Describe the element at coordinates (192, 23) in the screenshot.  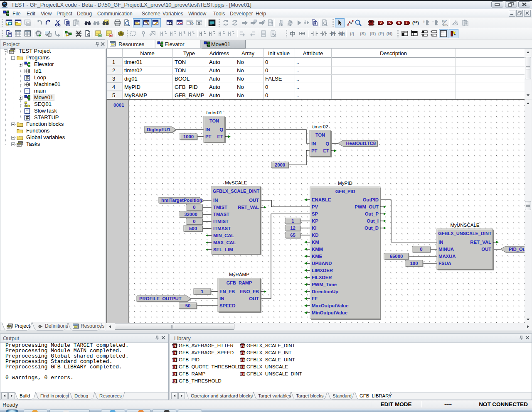
I see `svg-text: TO` at that location.